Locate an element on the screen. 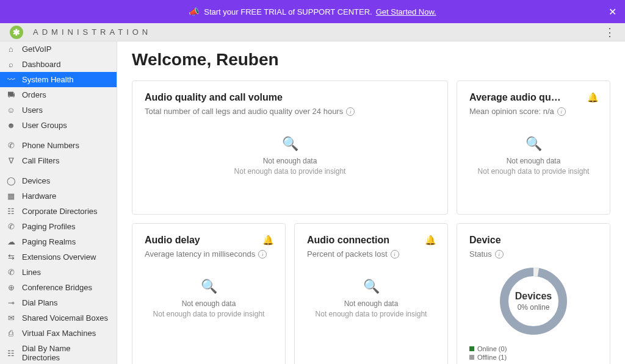 This screenshot has height=364, width=625. card-title: Audio delay is located at coordinates (209, 240).